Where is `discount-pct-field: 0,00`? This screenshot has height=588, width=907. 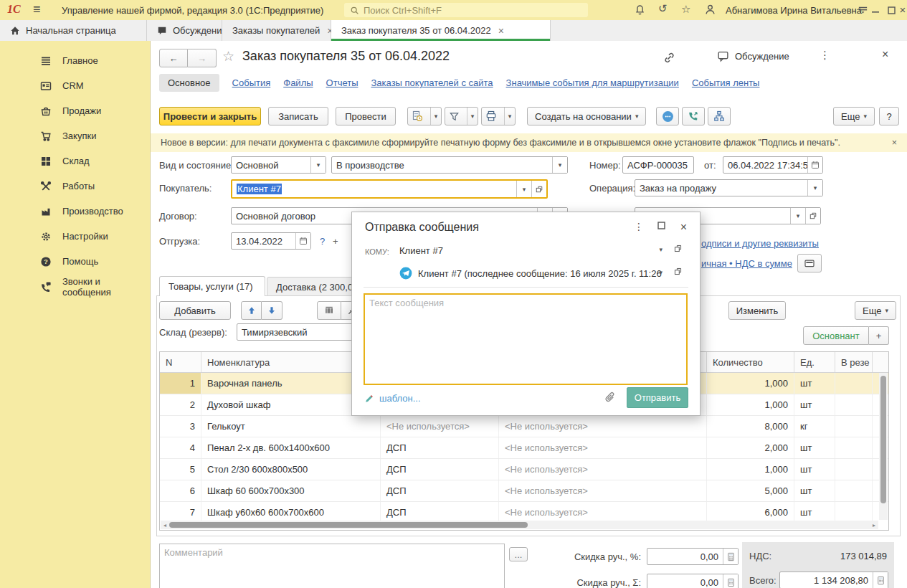
discount-pct-field: 0,00 is located at coordinates (693, 556).